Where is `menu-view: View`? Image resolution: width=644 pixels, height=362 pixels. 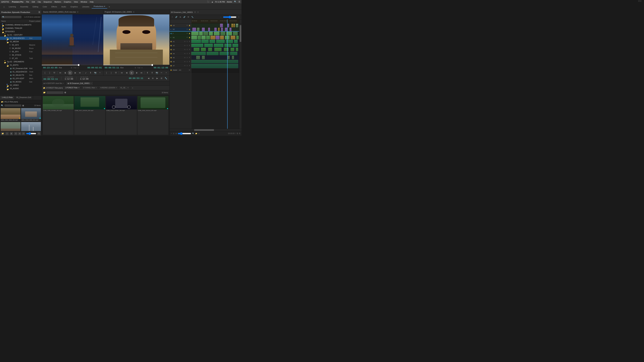 menu-view: View is located at coordinates (76, 2).